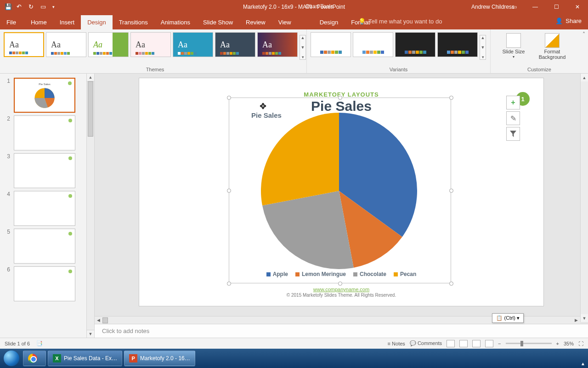 The image size is (588, 368). Describe the element at coordinates (483, 47) in the screenshot. I see `variants-gallery-scroll: ▲▼▾` at that location.